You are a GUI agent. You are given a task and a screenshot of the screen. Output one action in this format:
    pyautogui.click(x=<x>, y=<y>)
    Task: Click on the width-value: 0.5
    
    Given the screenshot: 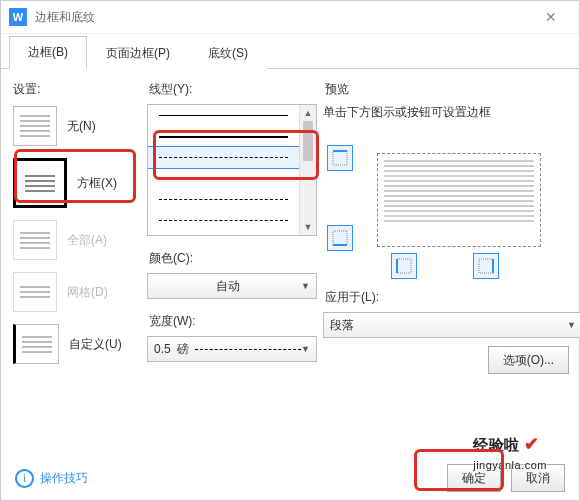 What is the action you would take?
    pyautogui.click(x=162, y=349)
    